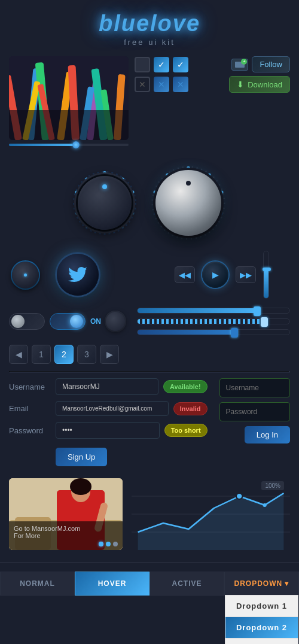  Describe the element at coordinates (271, 65) in the screenshot. I see `follow-button: Follow` at that location.